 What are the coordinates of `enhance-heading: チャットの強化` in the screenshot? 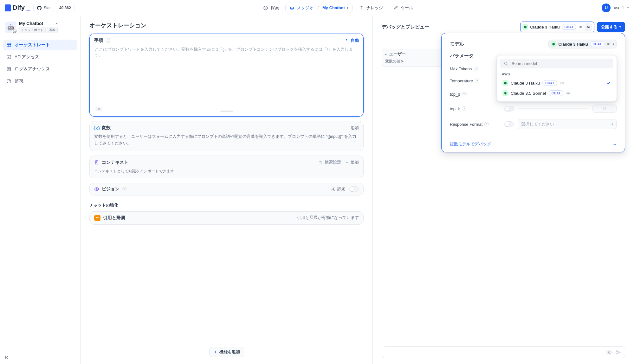 It's located at (226, 205).